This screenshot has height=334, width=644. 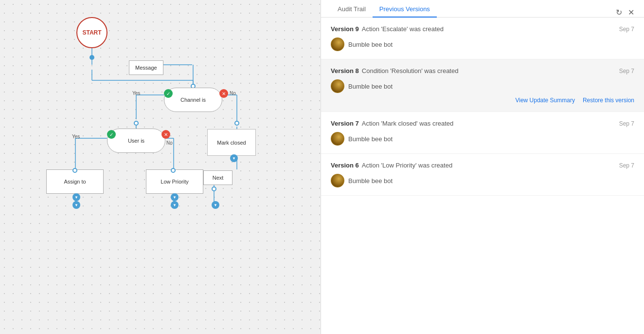 I want to click on version-8-date: Sep 7, so click(x=626, y=71).